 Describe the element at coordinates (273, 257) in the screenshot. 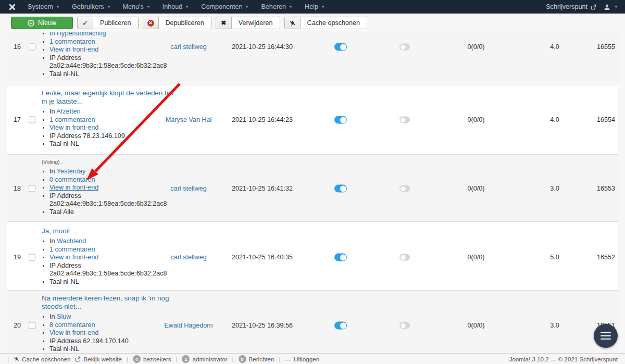

I see `date-created: 2021-10-25 16:40:35` at that location.